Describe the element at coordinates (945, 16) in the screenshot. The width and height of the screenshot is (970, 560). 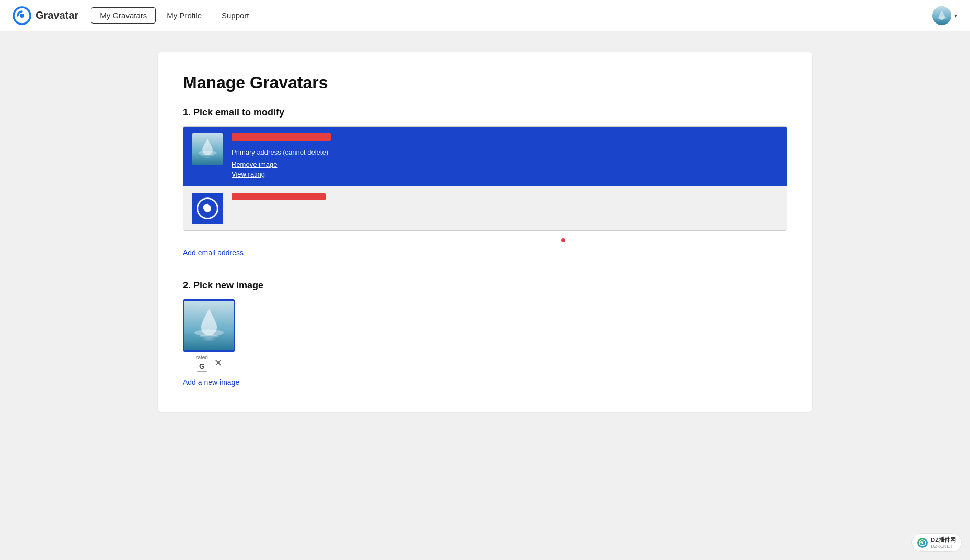
I see `user-menu: ▾` at that location.